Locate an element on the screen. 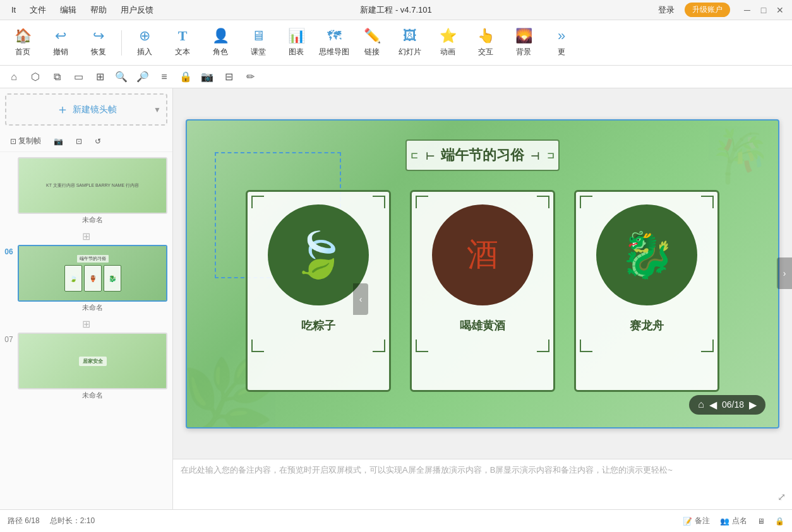  redo-icon: ↪ is located at coordinates (99, 36).